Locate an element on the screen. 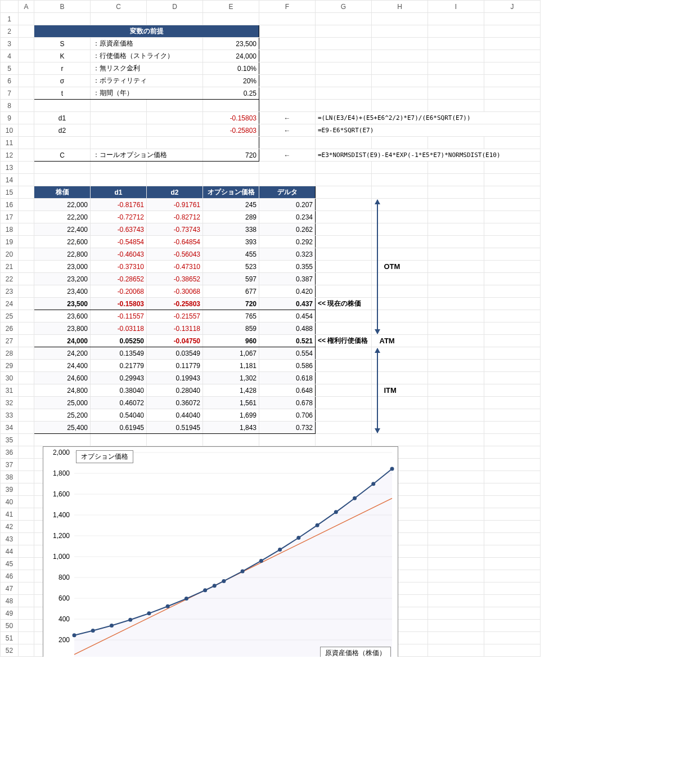 The image size is (675, 784). row-header-35: 35 is located at coordinates (10, 440).